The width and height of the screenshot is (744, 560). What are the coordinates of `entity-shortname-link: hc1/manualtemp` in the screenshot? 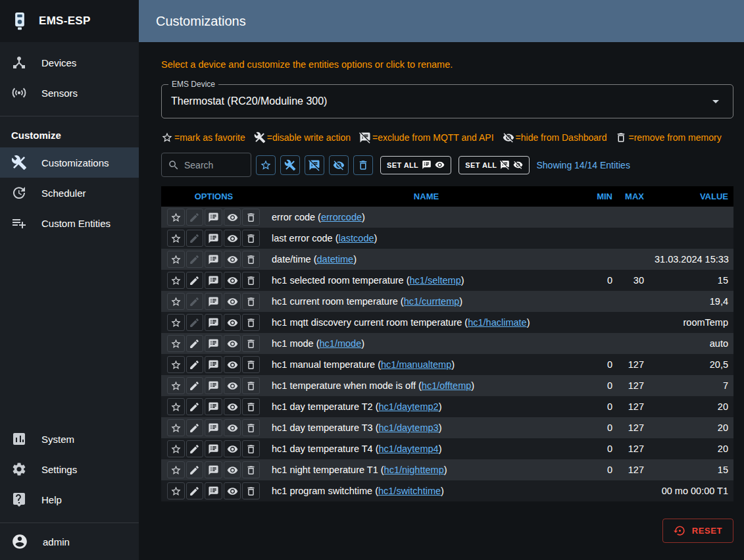 It's located at (416, 365).